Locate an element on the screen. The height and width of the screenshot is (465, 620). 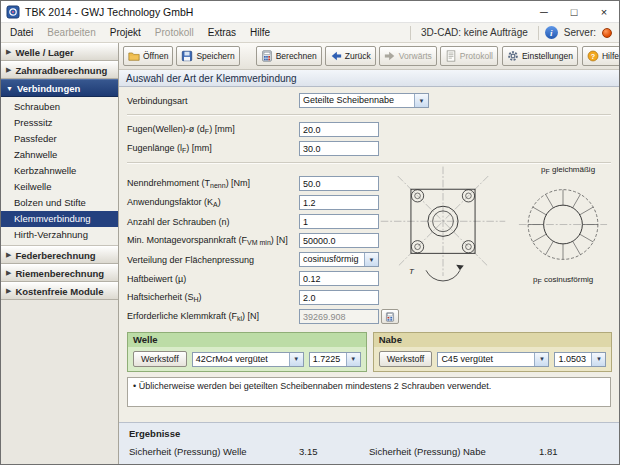
sidebar-section-zahnradberechnung: ▶ Zahnradberechnung is located at coordinates (60, 70).